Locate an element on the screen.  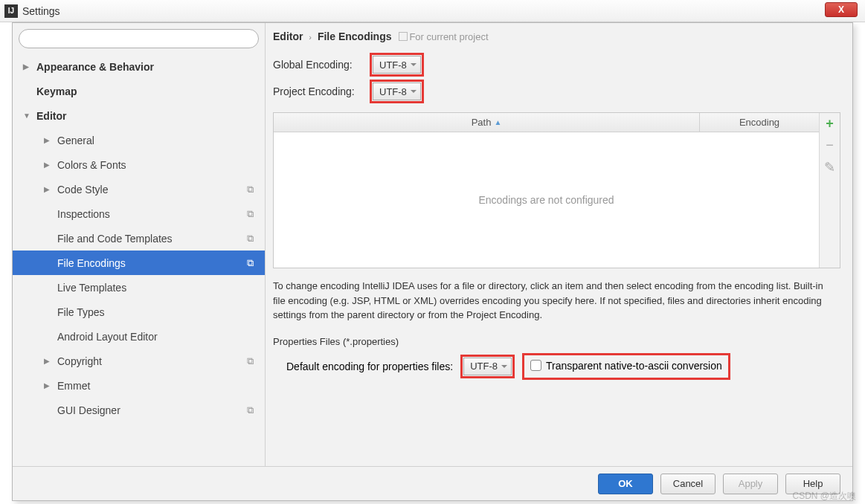
table-toolbar: + − ✎ is located at coordinates (829, 190).